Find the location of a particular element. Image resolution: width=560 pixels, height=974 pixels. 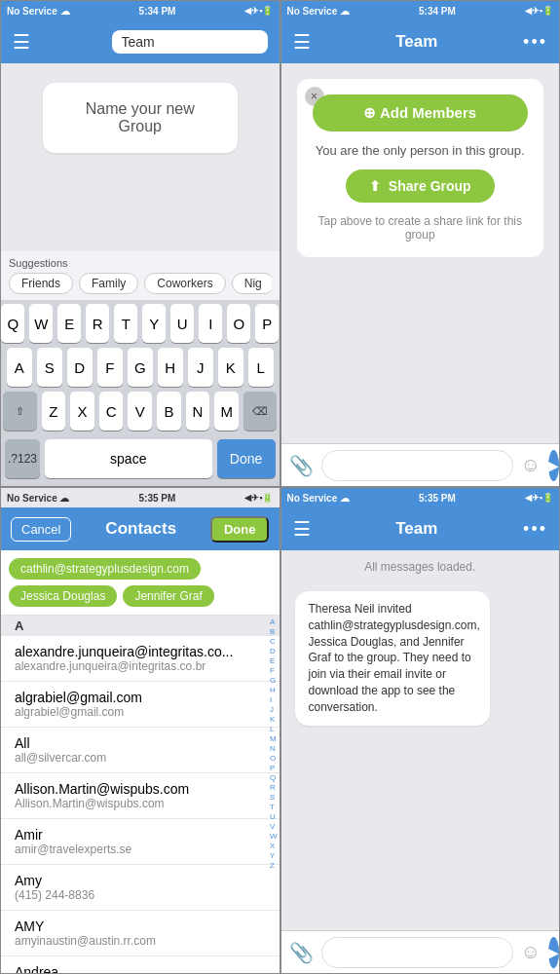

group-name-input is located at coordinates (190, 42).